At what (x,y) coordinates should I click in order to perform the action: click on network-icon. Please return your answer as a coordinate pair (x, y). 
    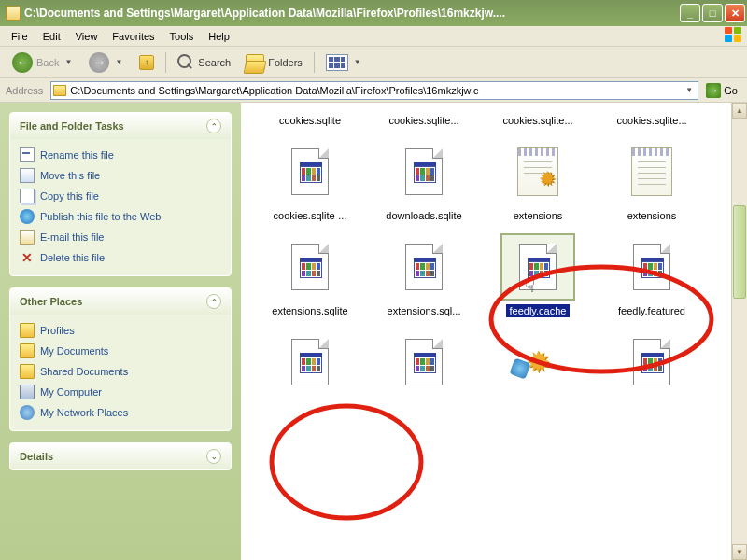
    Looking at the image, I should click on (27, 413).